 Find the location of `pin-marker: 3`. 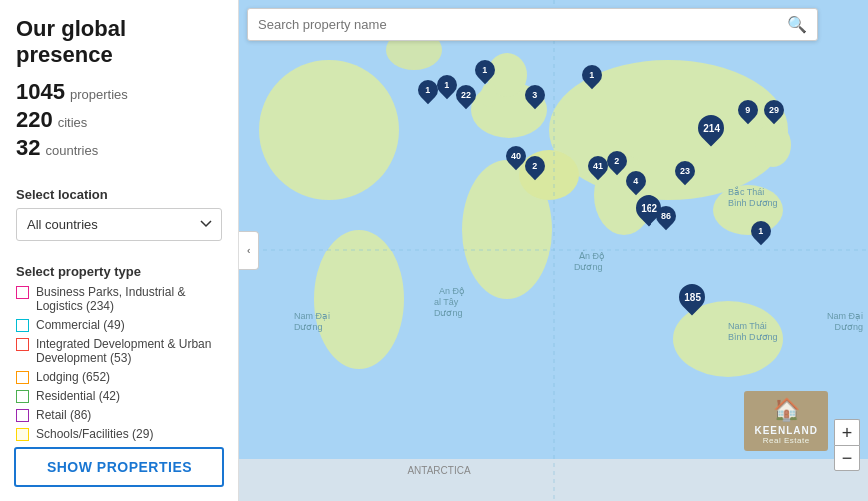

pin-marker: 3 is located at coordinates (535, 95).